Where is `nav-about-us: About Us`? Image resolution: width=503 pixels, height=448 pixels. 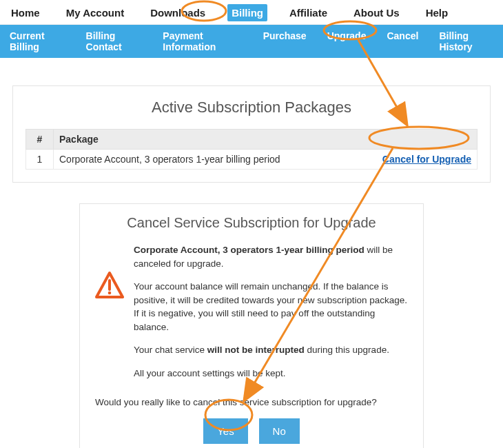
nav-about-us: About Us is located at coordinates (376, 12).